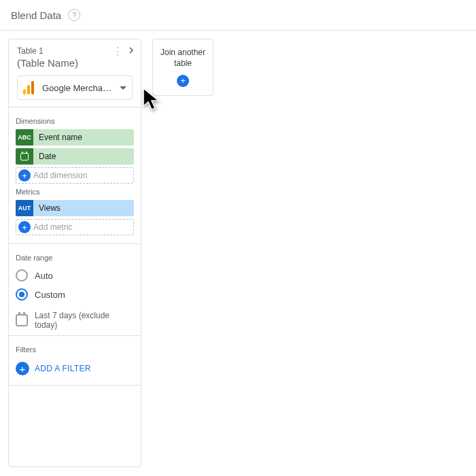 This screenshot has width=476, height=476. What do you see at coordinates (36, 15) in the screenshot?
I see `page-title: Blend Data` at bounding box center [36, 15].